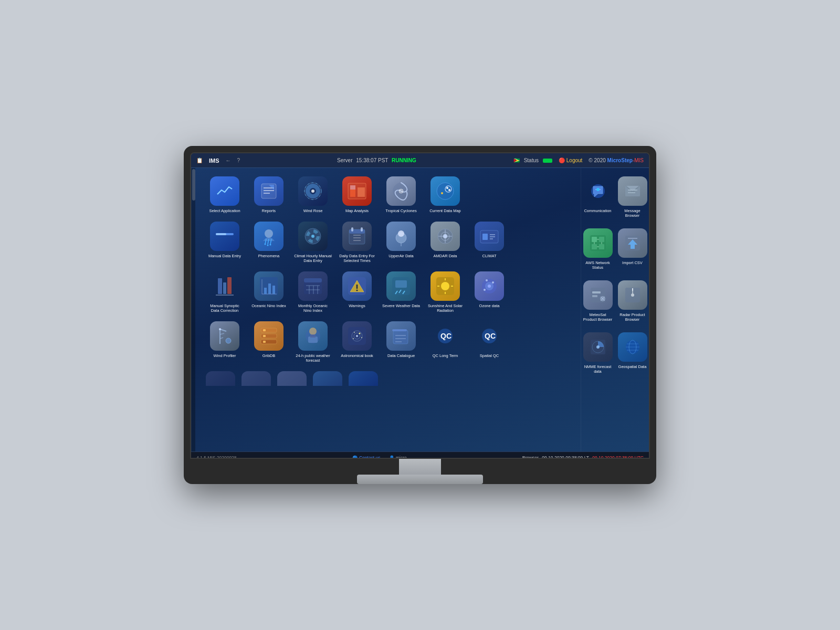  Describe the element at coordinates (313, 308) in the screenshot. I see `monthly-oceanic-label: Monthly Oceanic Nino Index` at that location.